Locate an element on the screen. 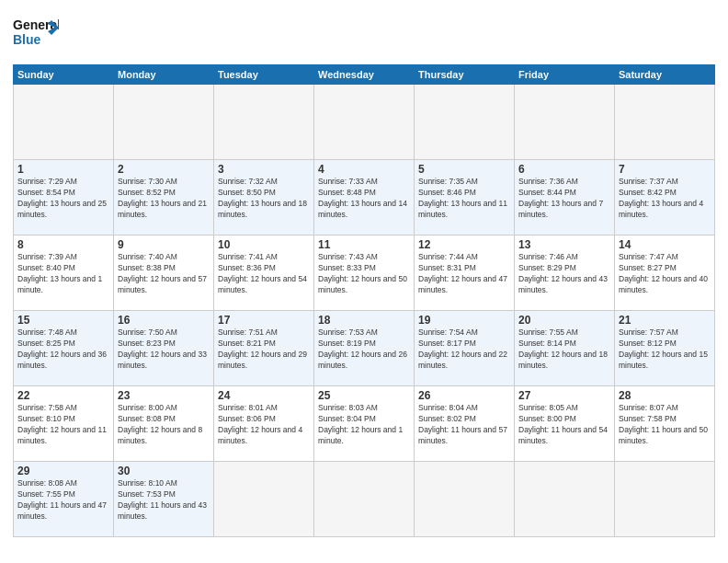 The height and width of the screenshot is (563, 728). day-number: 13 is located at coordinates (564, 245).